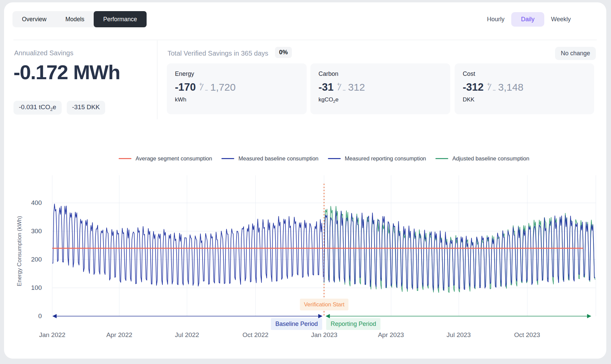 The image size is (611, 364). I want to click on x-tick-jul-2023: Jul 2023, so click(459, 335).